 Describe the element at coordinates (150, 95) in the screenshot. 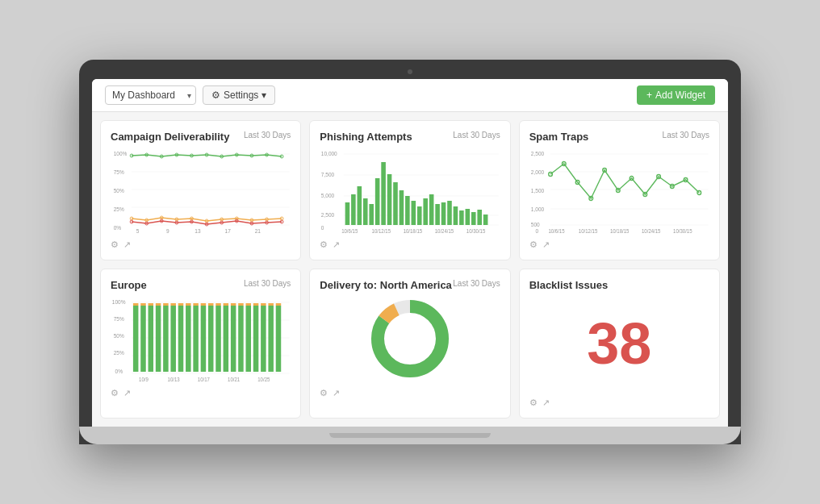

I see `dashboard-select: My Dashboard` at that location.